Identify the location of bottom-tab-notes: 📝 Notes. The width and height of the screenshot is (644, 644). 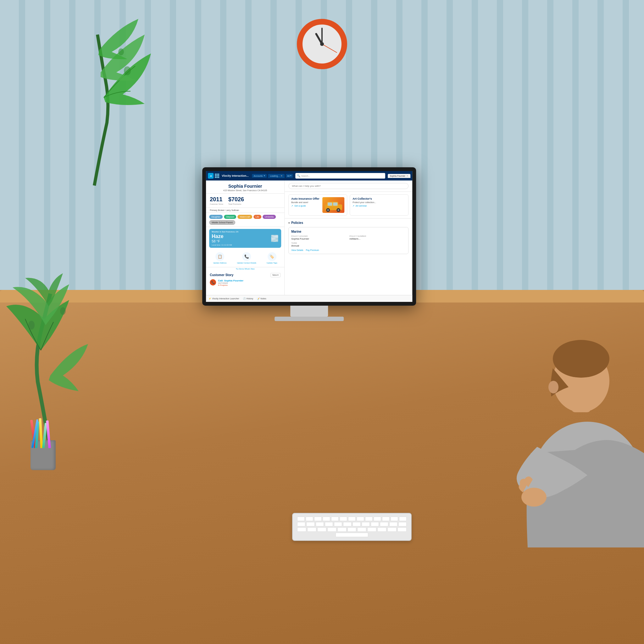
(261, 299).